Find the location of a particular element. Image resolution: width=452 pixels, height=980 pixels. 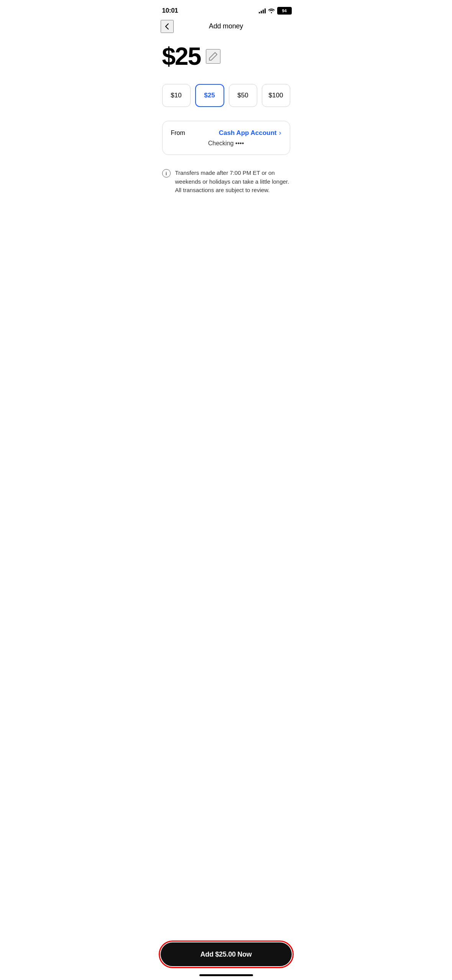

edit-amount-button is located at coordinates (213, 56).